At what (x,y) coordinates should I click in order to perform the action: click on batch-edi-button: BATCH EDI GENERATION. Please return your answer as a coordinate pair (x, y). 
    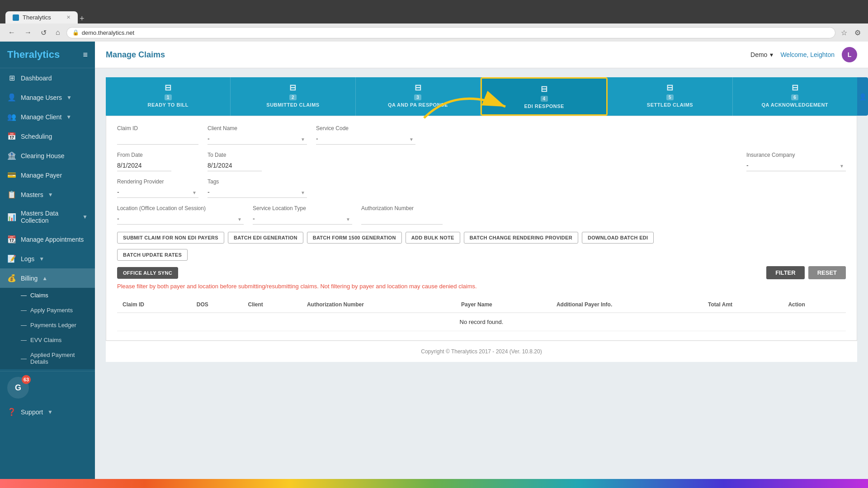
    Looking at the image, I should click on (266, 238).